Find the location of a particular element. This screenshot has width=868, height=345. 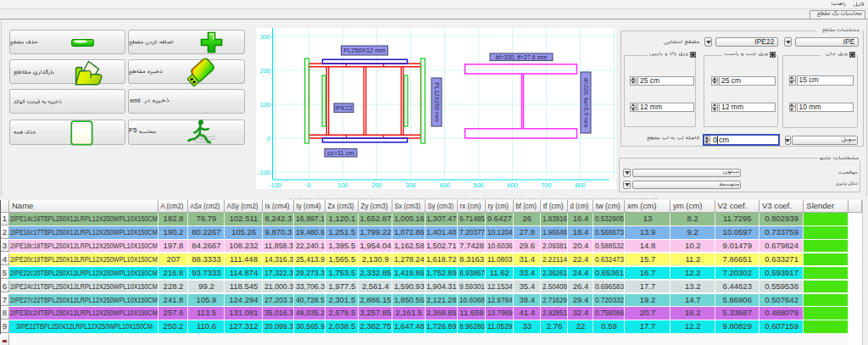

svg-text: 800 is located at coordinates (580, 185).